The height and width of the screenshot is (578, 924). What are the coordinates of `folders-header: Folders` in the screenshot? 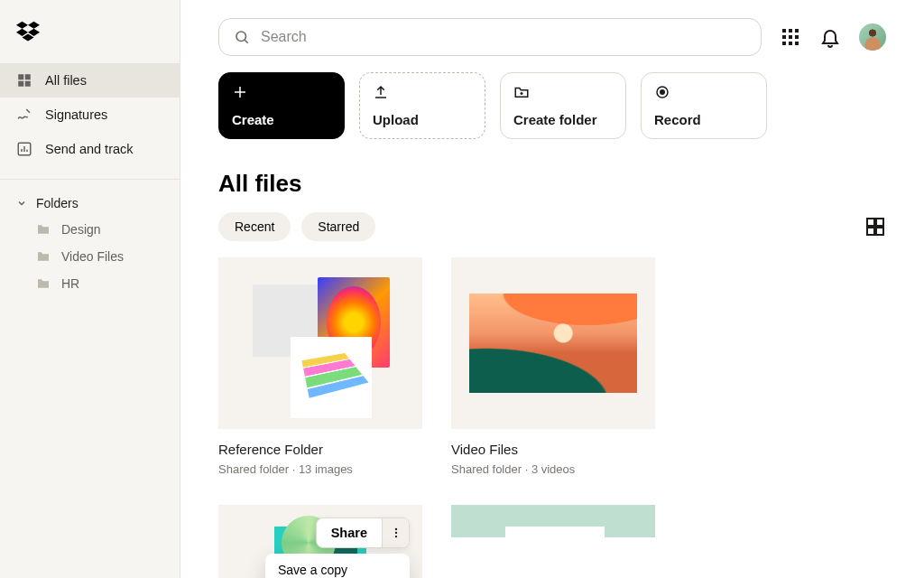 It's located at (90, 200).